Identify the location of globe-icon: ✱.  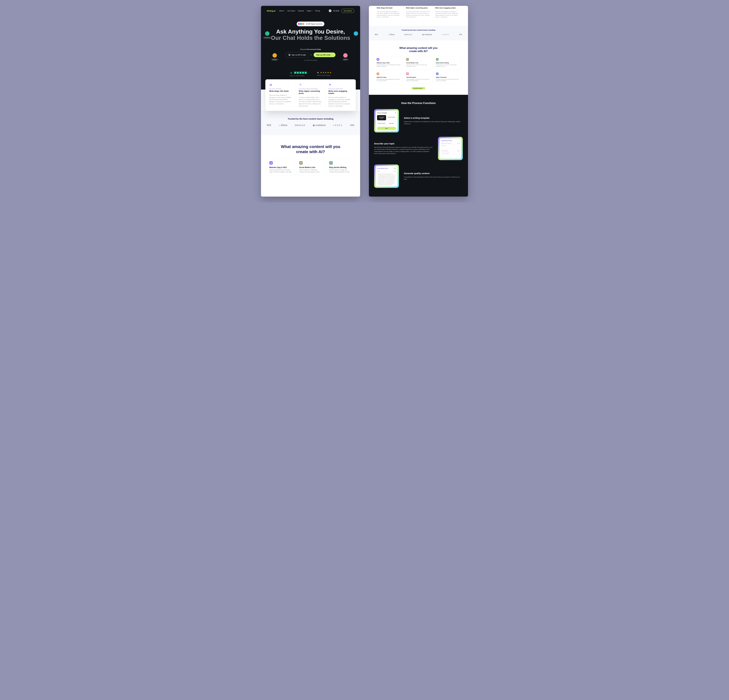
(330, 11).